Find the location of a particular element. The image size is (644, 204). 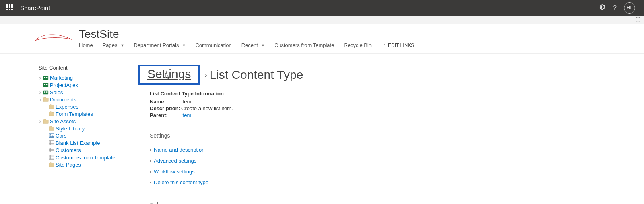

name-description-link: Name and description is located at coordinates (179, 150).